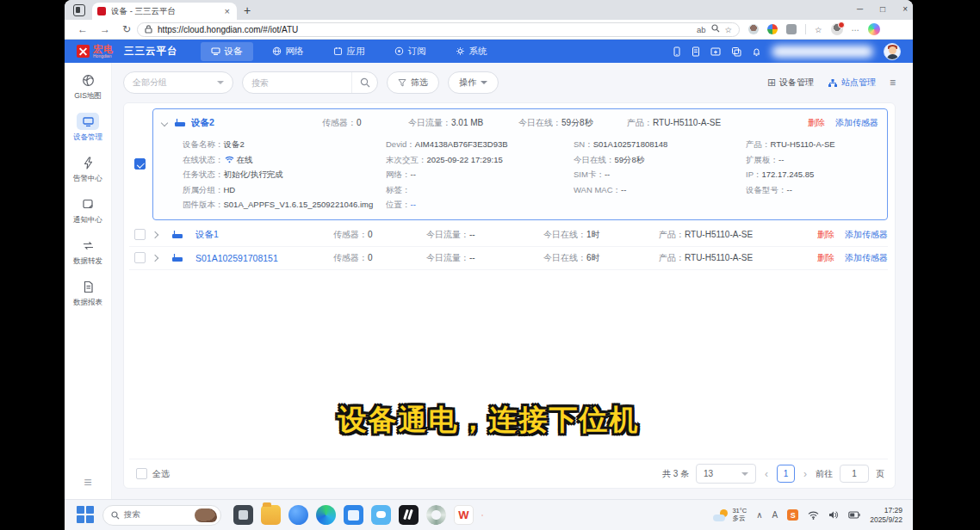 This screenshot has width=980, height=530. What do you see at coordinates (364, 83) in the screenshot?
I see `search-icon` at bounding box center [364, 83].